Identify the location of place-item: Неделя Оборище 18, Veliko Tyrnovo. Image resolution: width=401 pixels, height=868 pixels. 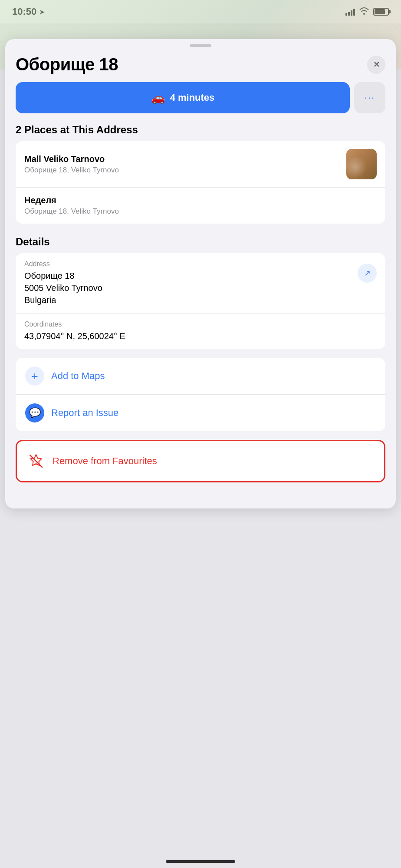
(200, 205).